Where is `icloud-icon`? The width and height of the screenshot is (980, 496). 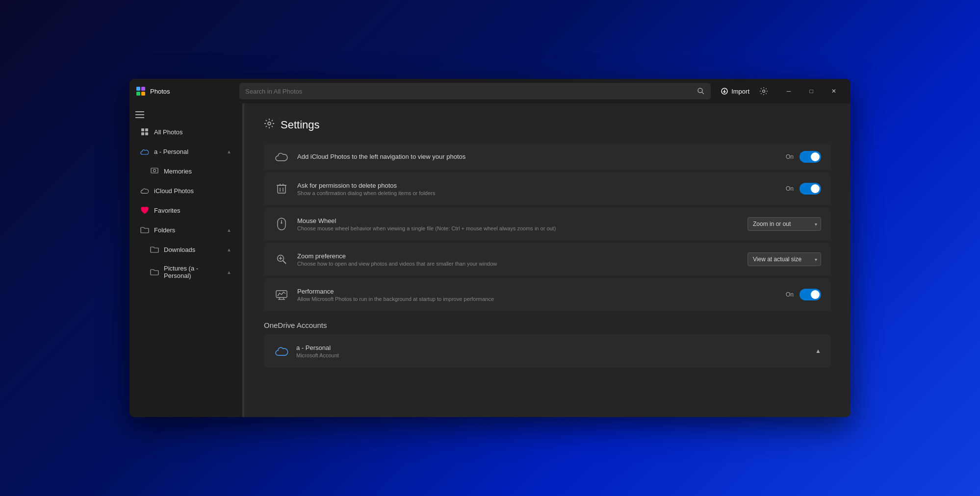
icloud-icon is located at coordinates (145, 191).